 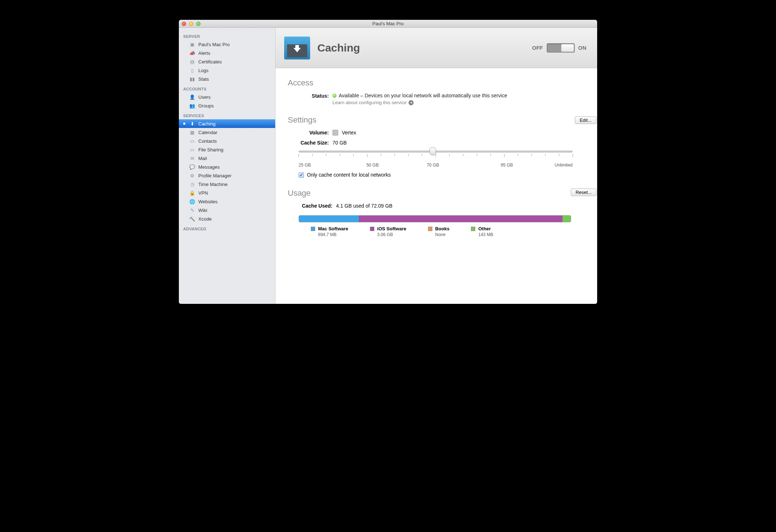 What do you see at coordinates (192, 184) in the screenshot?
I see `clock-icon: ◷` at bounding box center [192, 184].